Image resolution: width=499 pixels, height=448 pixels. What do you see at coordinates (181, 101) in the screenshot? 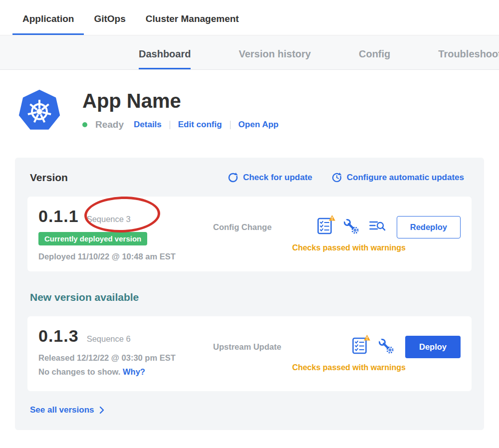
I see `page-title: App Name` at bounding box center [181, 101].